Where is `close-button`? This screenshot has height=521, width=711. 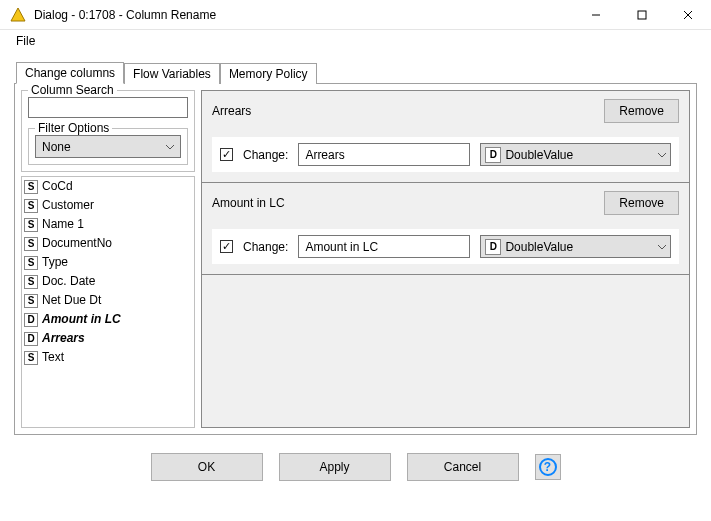
close-button is located at coordinates (688, 14).